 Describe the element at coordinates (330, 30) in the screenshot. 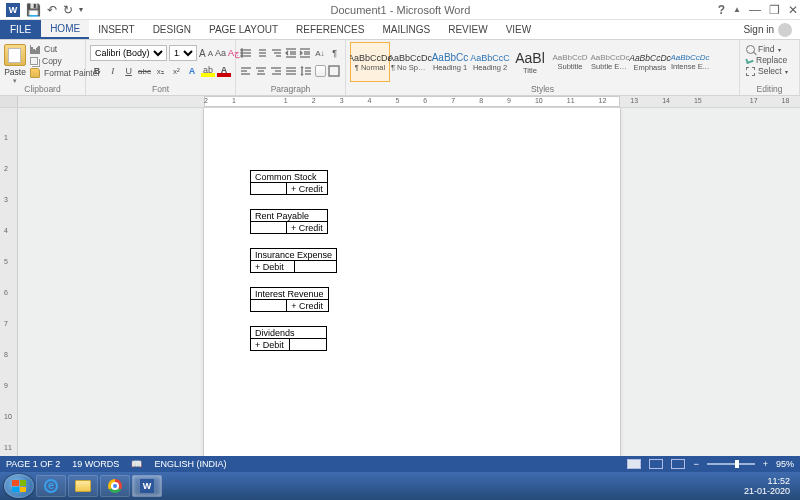

I see `tab-references: REFERENCES` at that location.